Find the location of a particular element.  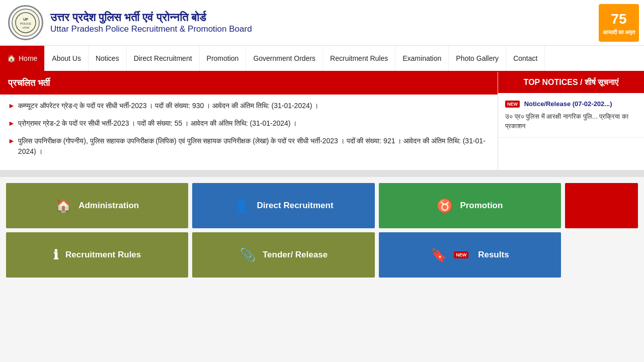

card-direct-recruitment: 👤 Direct Recruitment is located at coordinates (283, 206).